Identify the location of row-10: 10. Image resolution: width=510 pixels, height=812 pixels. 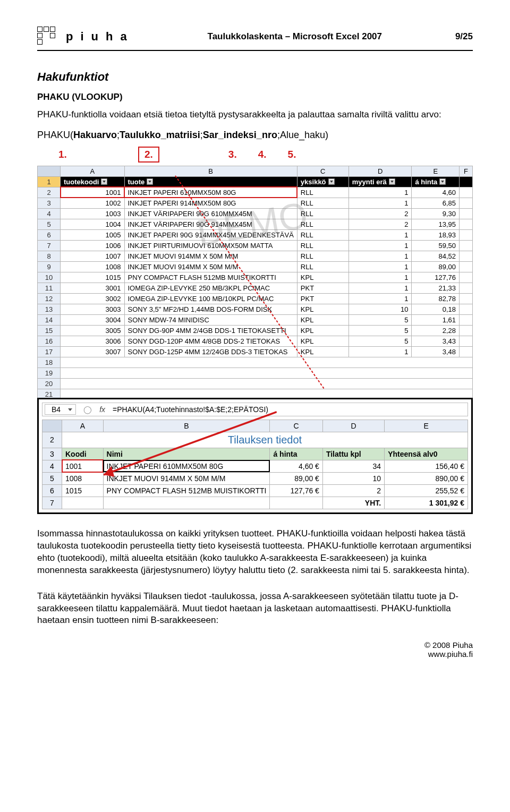
(49, 277).